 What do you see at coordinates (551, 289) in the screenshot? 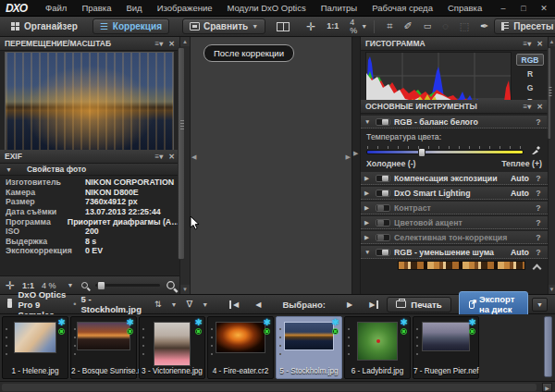
I see `scroll-down-icon: ▼` at bounding box center [551, 289].